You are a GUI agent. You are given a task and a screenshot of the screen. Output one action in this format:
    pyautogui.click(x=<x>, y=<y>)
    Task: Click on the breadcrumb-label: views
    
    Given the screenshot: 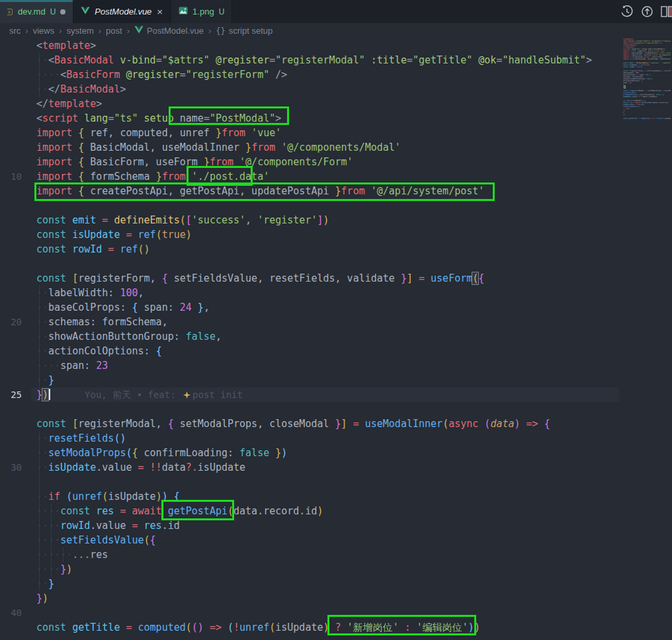 What is the action you would take?
    pyautogui.click(x=44, y=30)
    